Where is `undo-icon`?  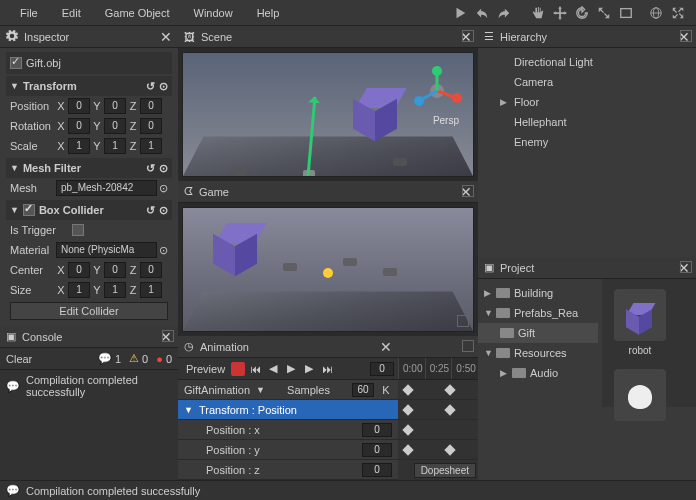 undo-icon is located at coordinates (482, 13).